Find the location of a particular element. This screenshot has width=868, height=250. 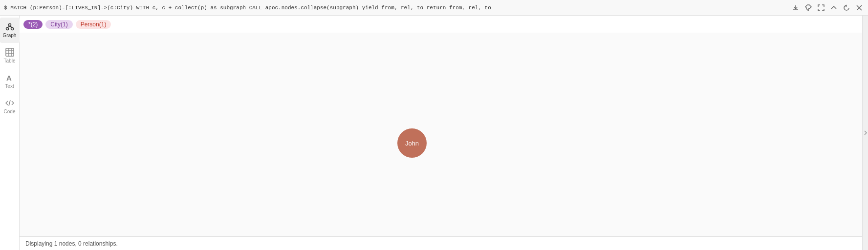

top-bar-icons is located at coordinates (827, 8).